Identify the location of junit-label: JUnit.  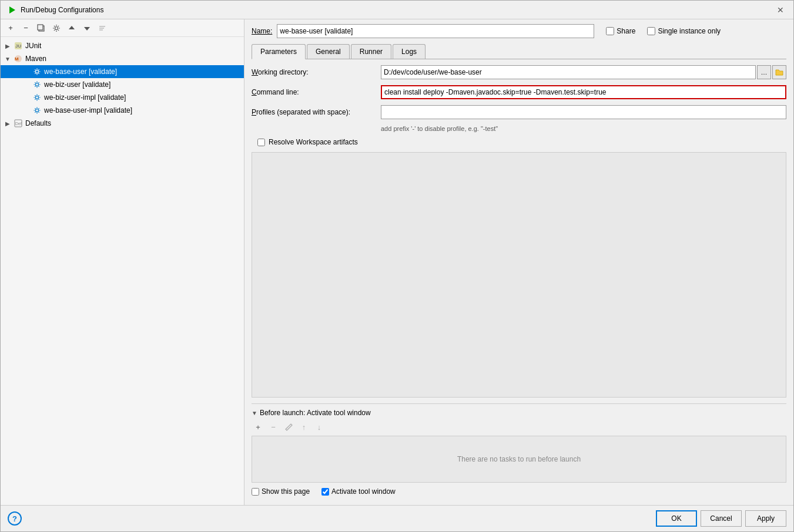
(33, 46).